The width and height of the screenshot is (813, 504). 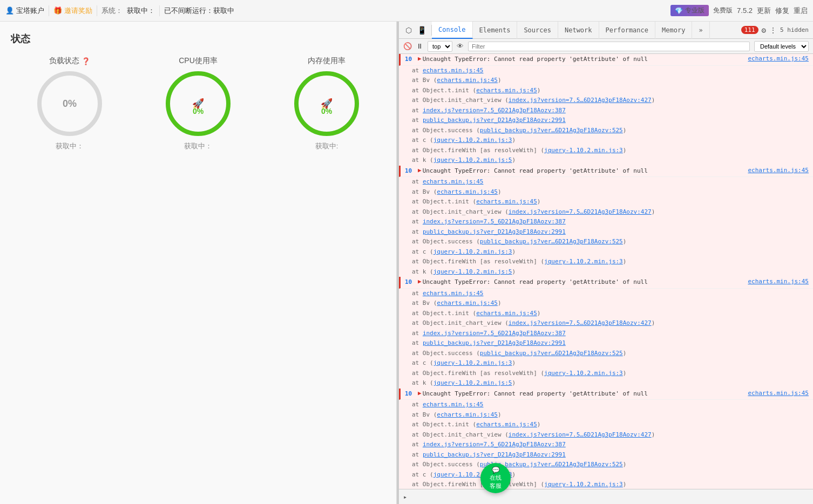 What do you see at coordinates (701, 30) in the screenshot?
I see `tab-more: »` at bounding box center [701, 30].